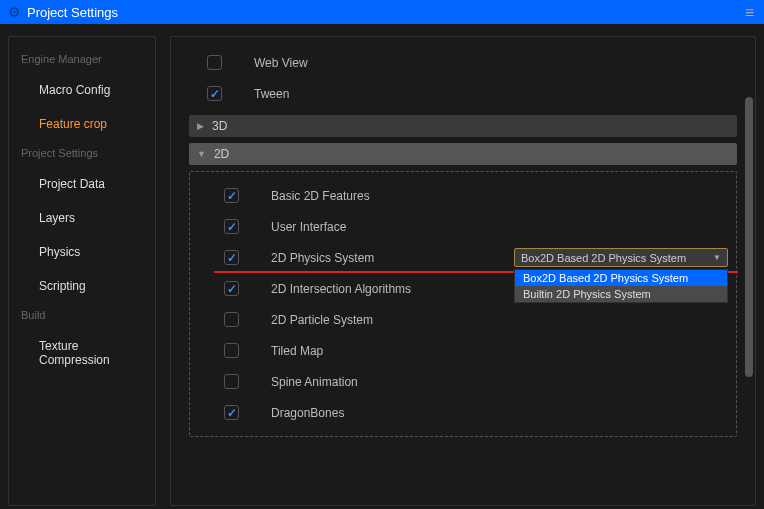 The image size is (764, 509). Describe the element at coordinates (232, 320) in the screenshot. I see `checkbox-particle` at that location.